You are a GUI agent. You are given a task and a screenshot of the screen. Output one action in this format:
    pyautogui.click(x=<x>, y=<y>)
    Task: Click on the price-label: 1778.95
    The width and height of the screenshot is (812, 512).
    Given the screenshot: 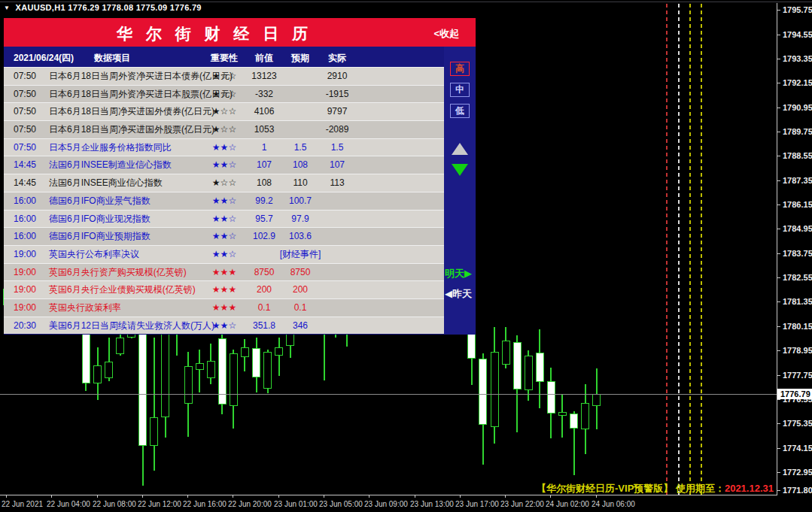 What is the action you would take?
    pyautogui.click(x=798, y=350)
    